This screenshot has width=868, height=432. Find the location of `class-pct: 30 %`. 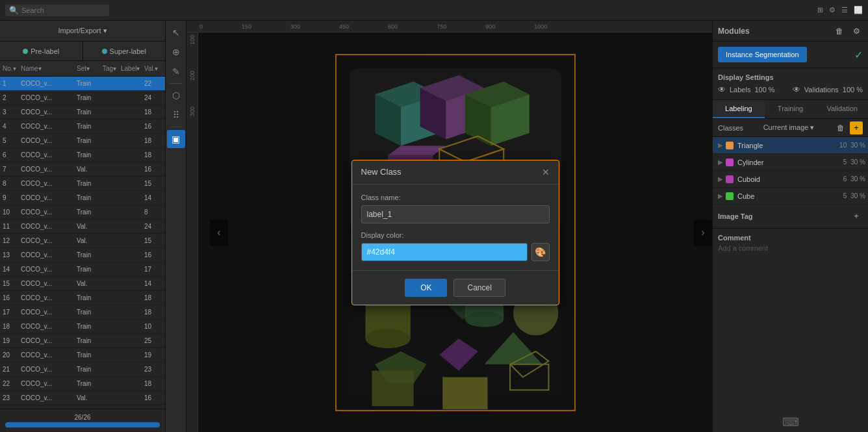

class-pct: 30 % is located at coordinates (858, 162).